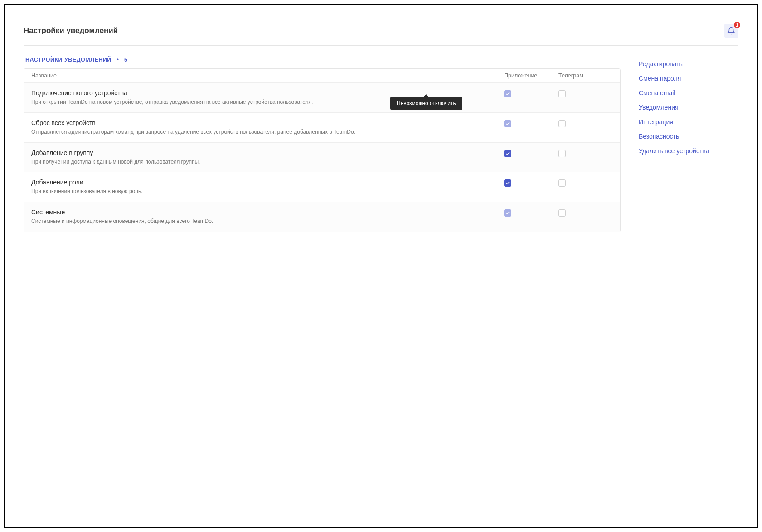 The width and height of the screenshot is (762, 532). What do you see at coordinates (322, 76) in the screenshot?
I see `table-header: Название Приложение Телеграм` at bounding box center [322, 76].